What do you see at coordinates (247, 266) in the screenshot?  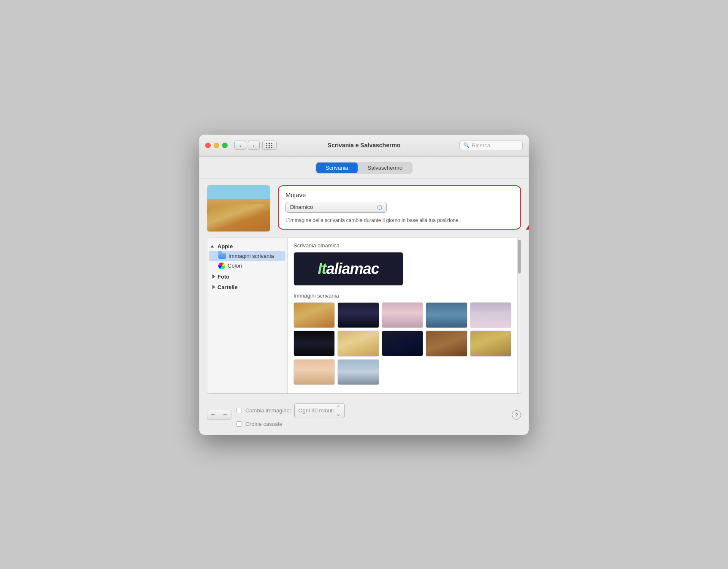 I see `sidebar-item-colori: Colori` at bounding box center [247, 266].